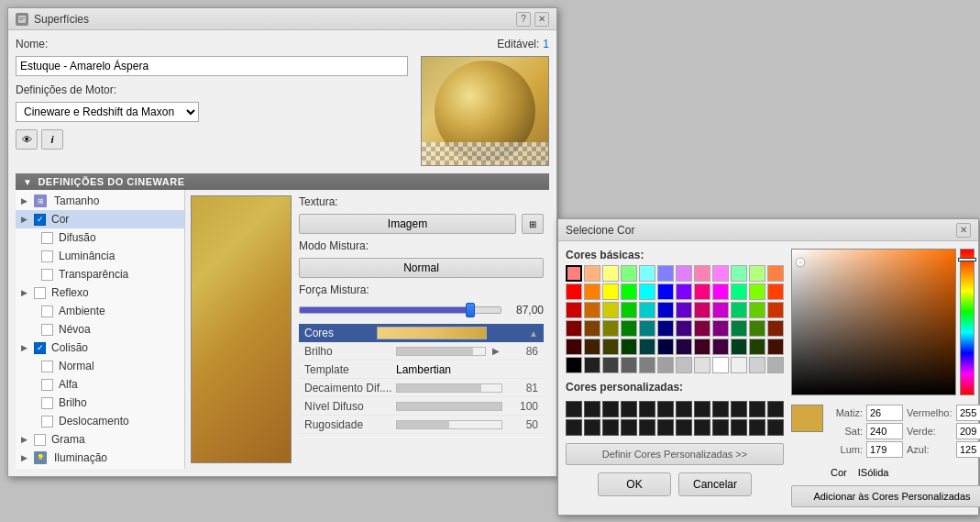 This screenshot has width=980, height=522. Describe the element at coordinates (100, 439) in the screenshot. I see `tree-item-grama: ▶ Grama` at that location.